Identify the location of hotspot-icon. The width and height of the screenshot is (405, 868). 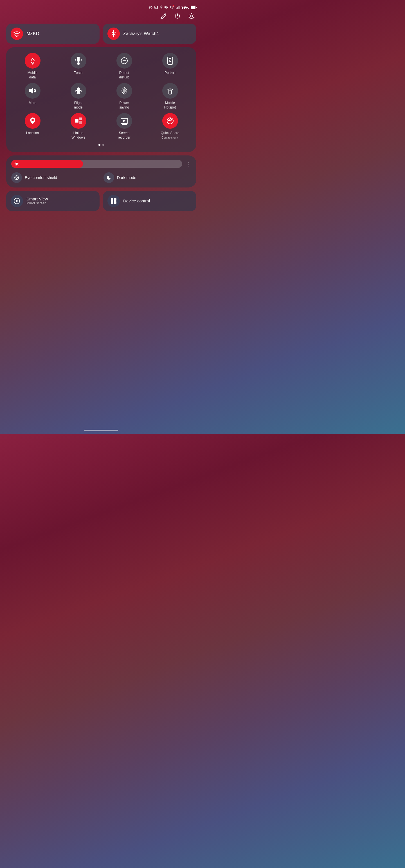
(170, 91).